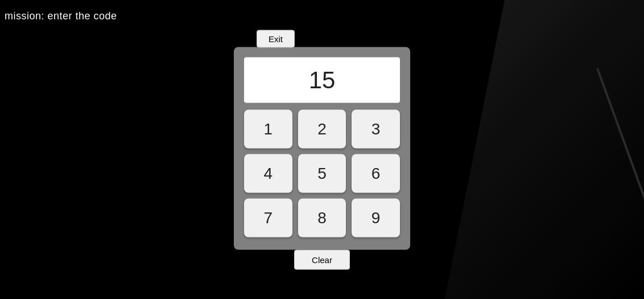 This screenshot has width=644, height=299. Describe the element at coordinates (61, 16) in the screenshot. I see `mission-text: mission: enter the code` at that location.